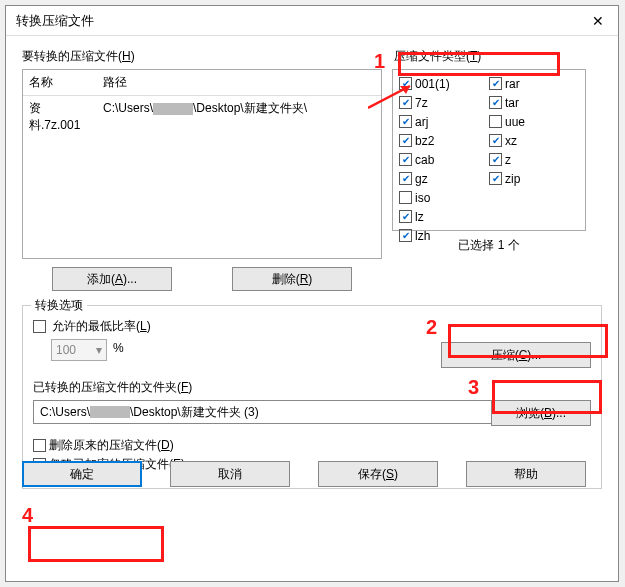 The width and height of the screenshot is (625, 587). I want to click on options-label: 转换选项, so click(59, 306).